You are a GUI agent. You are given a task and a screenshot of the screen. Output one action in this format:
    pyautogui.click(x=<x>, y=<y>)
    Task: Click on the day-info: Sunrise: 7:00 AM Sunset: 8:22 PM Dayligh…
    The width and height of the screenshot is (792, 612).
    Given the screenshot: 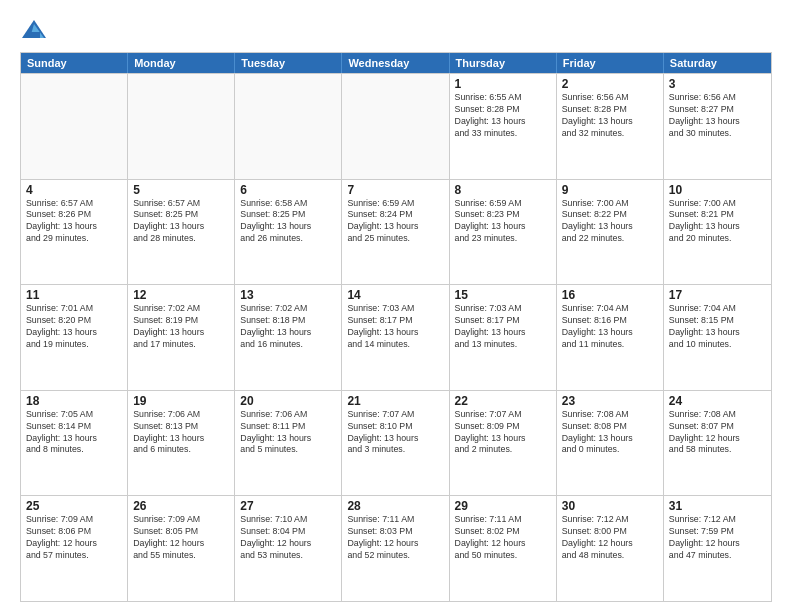 What is the action you would take?
    pyautogui.click(x=610, y=222)
    